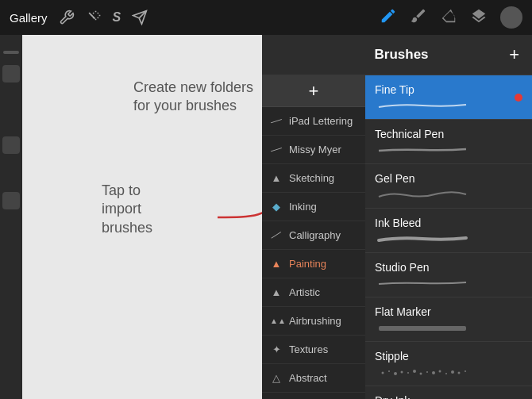 Image resolution: width=532 pixels, height=399 pixels. What do you see at coordinates (449, 320) in the screenshot?
I see `brush-info-flat-marker: Flat Marker` at bounding box center [449, 320].